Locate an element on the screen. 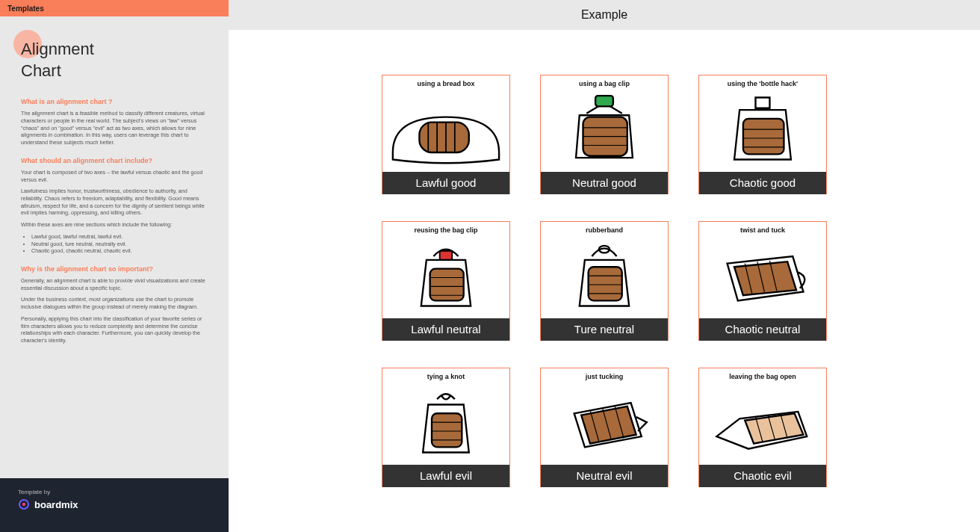  title-line-1: Alignment is located at coordinates (58, 49).